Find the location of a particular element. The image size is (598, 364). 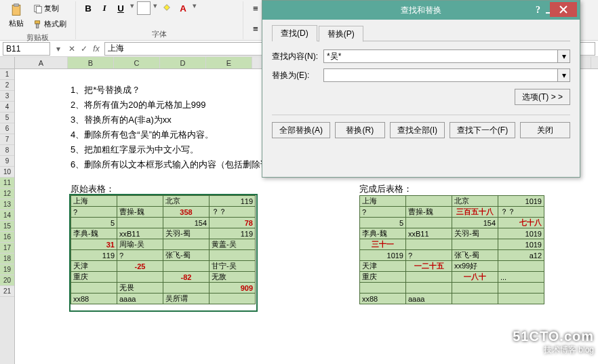

replace-input is located at coordinates (441, 75).